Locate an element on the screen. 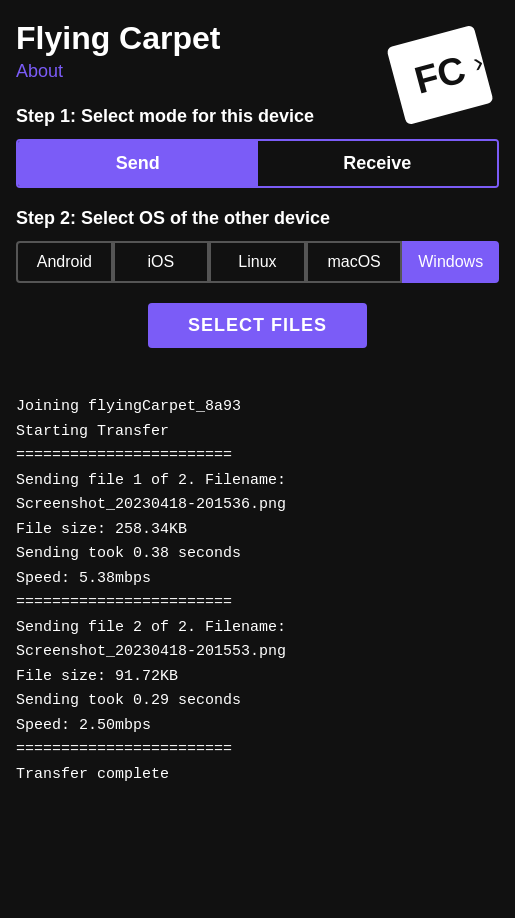 The height and width of the screenshot is (918, 515). log-line: Starting Transfer is located at coordinates (258, 432).